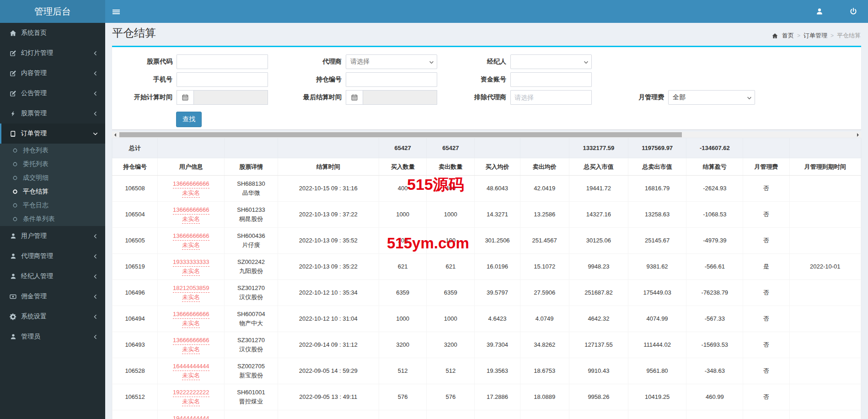  I want to click on cell-buy-qty: 621, so click(403, 267).